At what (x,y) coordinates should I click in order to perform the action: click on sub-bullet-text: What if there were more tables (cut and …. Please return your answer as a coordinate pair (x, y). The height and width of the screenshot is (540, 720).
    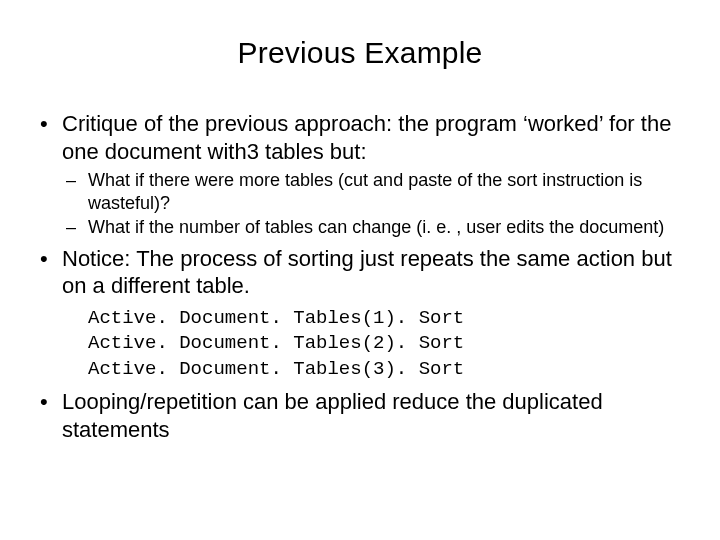
    Looking at the image, I should click on (365, 192).